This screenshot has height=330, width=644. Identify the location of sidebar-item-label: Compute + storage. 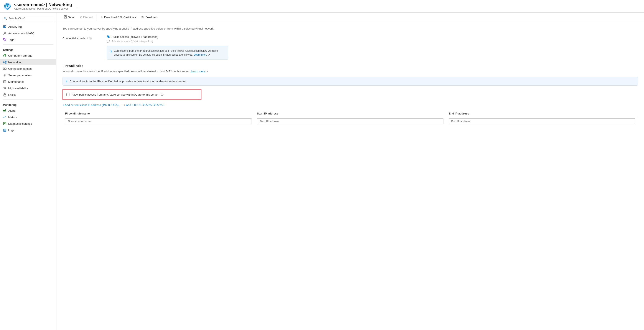
(20, 56).